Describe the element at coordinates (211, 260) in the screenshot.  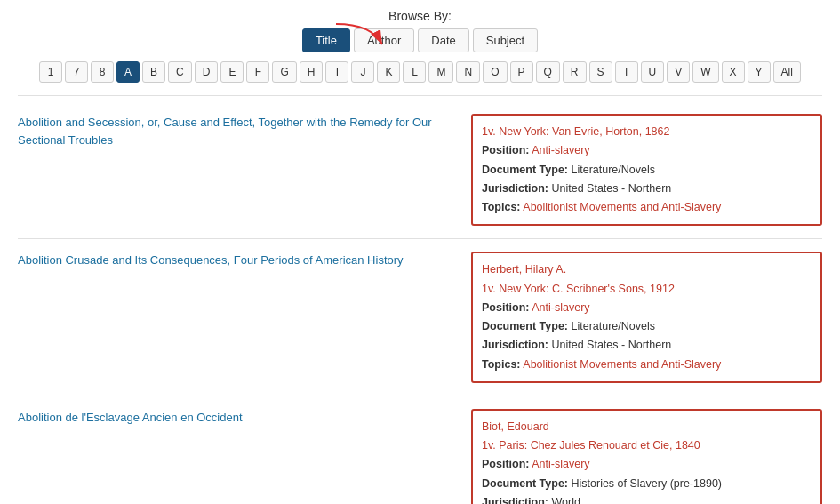
I see `result-title-link: Abolition Crusade and Its Consequences, …` at that location.